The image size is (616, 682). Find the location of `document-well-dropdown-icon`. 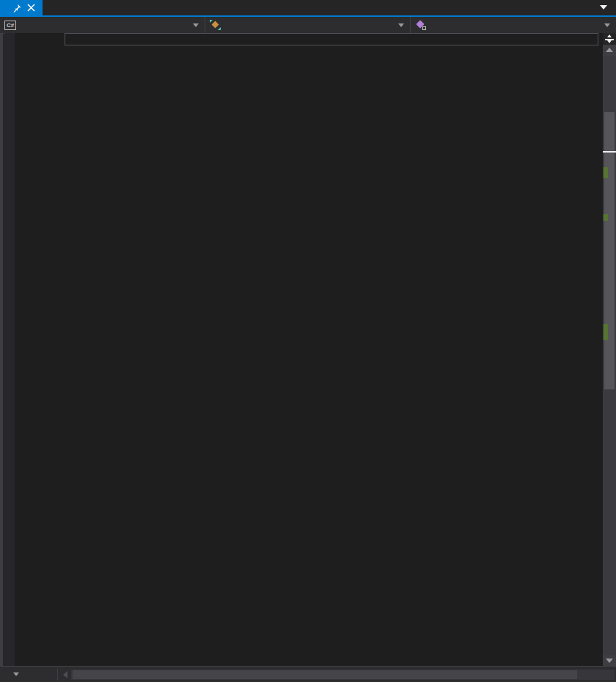

document-well-dropdown-icon is located at coordinates (604, 7).